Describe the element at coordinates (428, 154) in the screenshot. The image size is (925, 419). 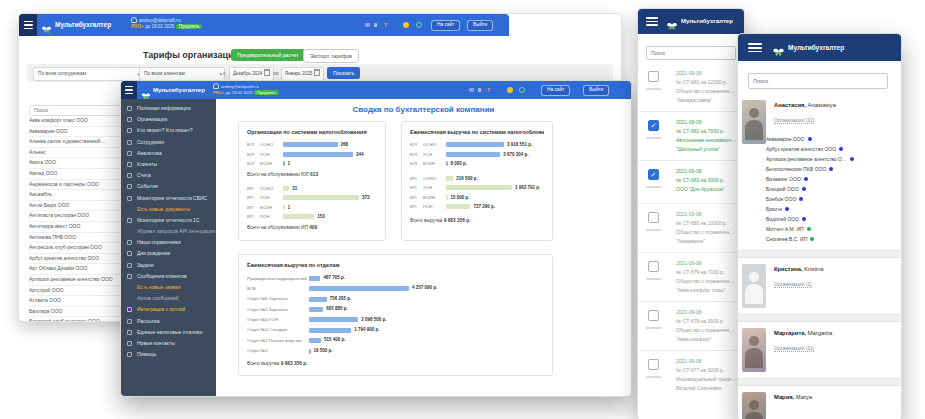
I see `chart-system-label: УСН` at that location.